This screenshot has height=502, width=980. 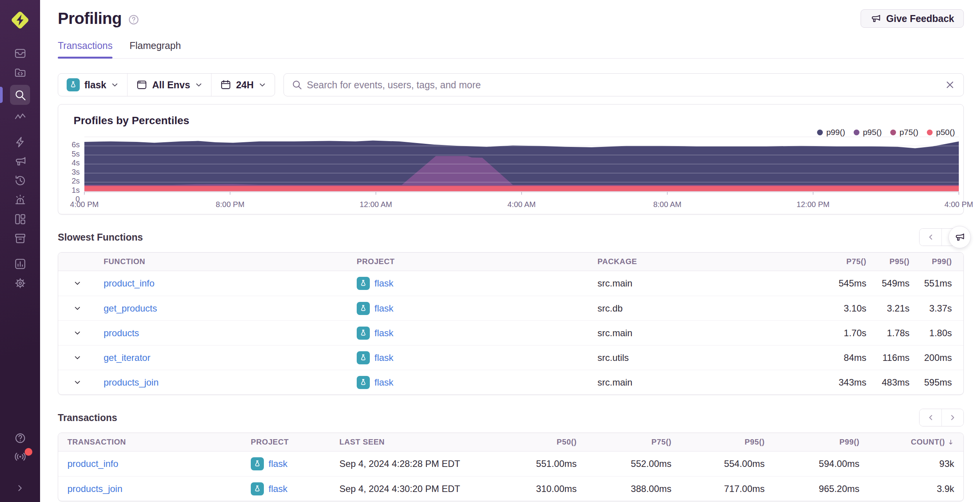 What do you see at coordinates (20, 438) in the screenshot?
I see `help-question-icon` at bounding box center [20, 438].